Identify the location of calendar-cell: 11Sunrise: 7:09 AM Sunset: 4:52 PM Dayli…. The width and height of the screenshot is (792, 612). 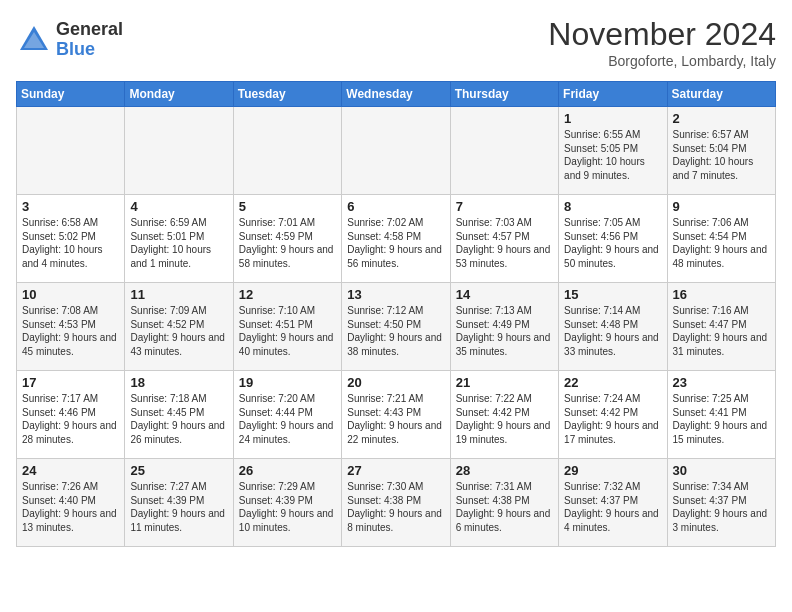
(179, 327).